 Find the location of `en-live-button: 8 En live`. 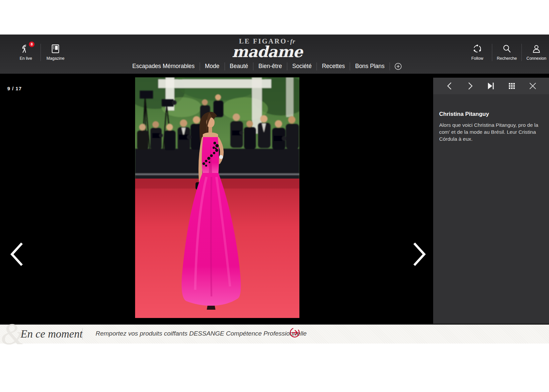

en-live-button: 8 En live is located at coordinates (26, 52).